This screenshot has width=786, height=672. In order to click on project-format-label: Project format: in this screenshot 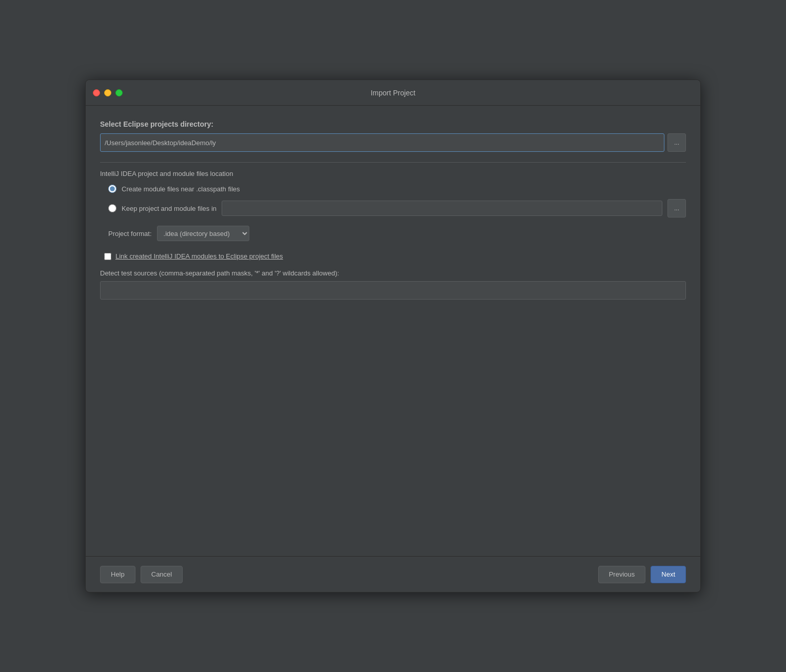, I will do `click(130, 234)`.